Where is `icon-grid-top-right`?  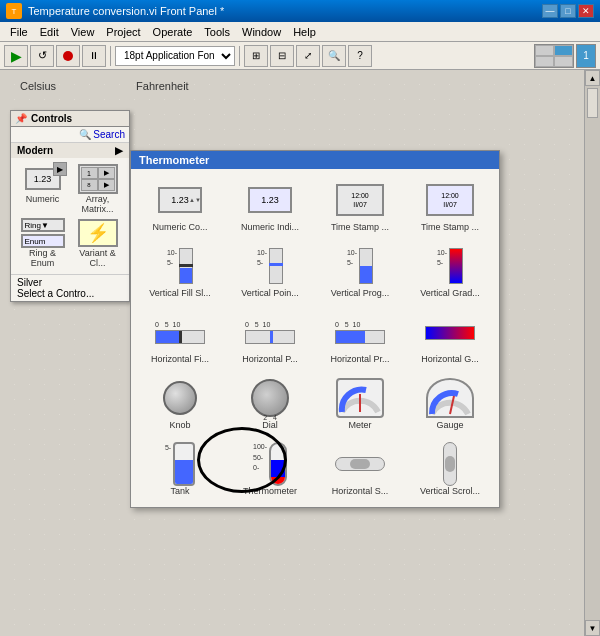
icon-grid-top-right is located at coordinates (554, 56).